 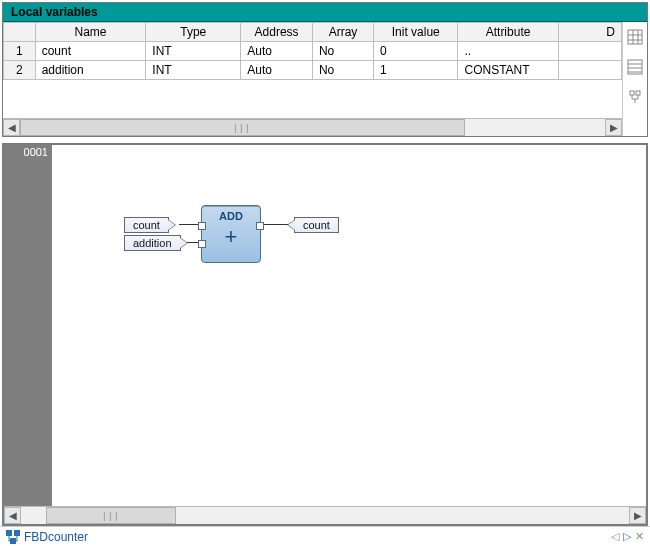 What do you see at coordinates (627, 536) in the screenshot?
I see `next-button: ▷` at bounding box center [627, 536].